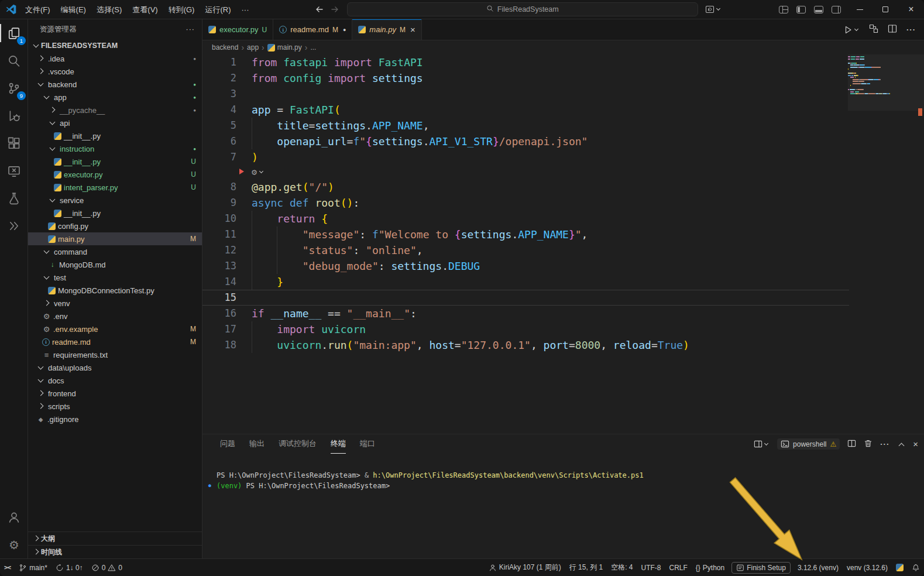  What do you see at coordinates (115, 355) in the screenshot?
I see `tree-file: ≡requirements.txt` at bounding box center [115, 355].